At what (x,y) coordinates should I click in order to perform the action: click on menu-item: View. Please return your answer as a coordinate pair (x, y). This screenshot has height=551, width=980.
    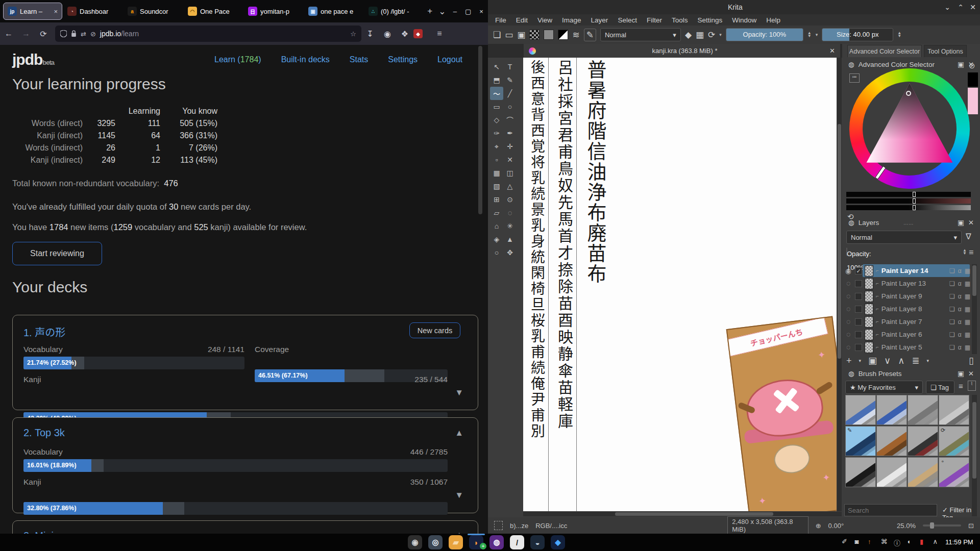
    Looking at the image, I should click on (545, 20).